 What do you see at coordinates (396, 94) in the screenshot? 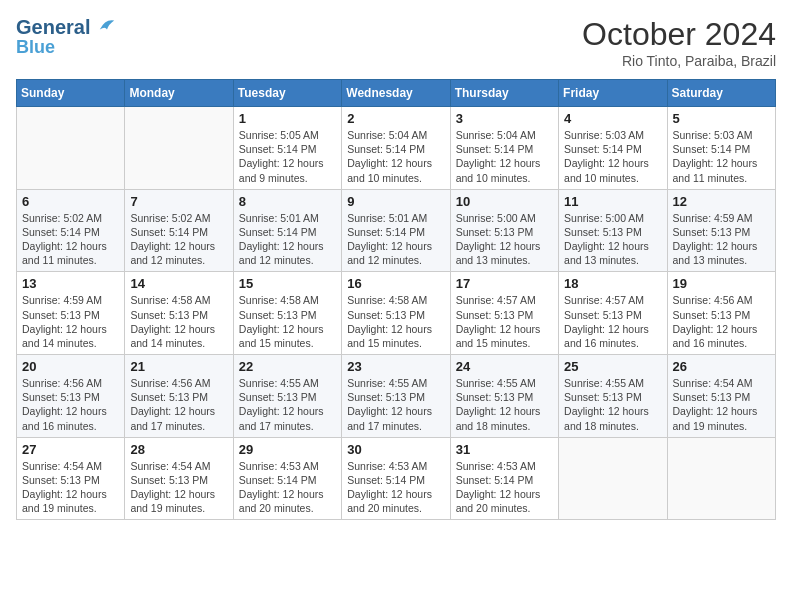
I see `weekday-header: Wednesday` at bounding box center [396, 94].